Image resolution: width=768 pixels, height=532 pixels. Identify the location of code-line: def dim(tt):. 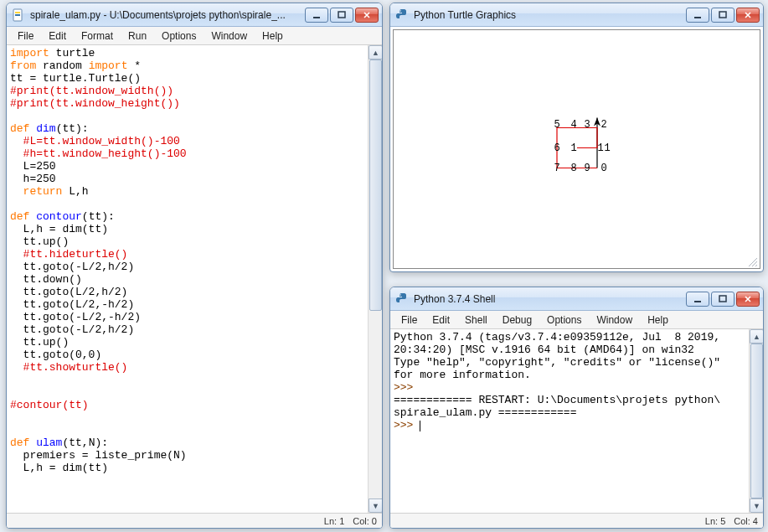
(188, 129).